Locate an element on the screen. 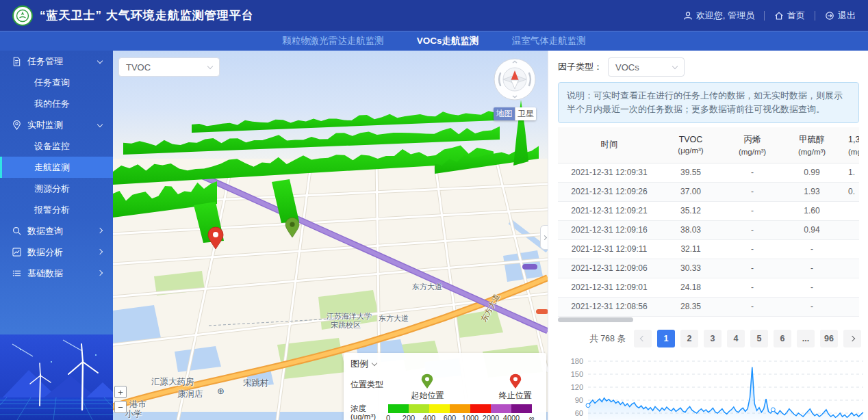 The image size is (868, 420). end-pin-icon is located at coordinates (515, 382).